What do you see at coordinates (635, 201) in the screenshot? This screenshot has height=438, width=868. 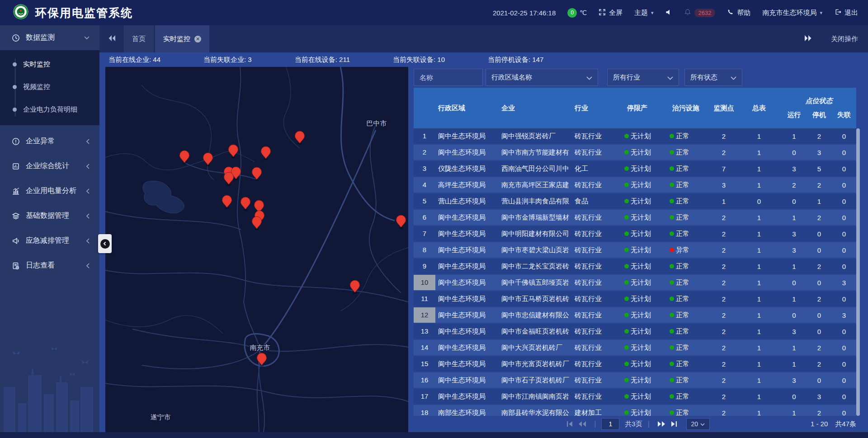 I see `table-row: 5营山生态环境局营山县润丰肉食品有限食品无计划正常10010` at bounding box center [635, 201].